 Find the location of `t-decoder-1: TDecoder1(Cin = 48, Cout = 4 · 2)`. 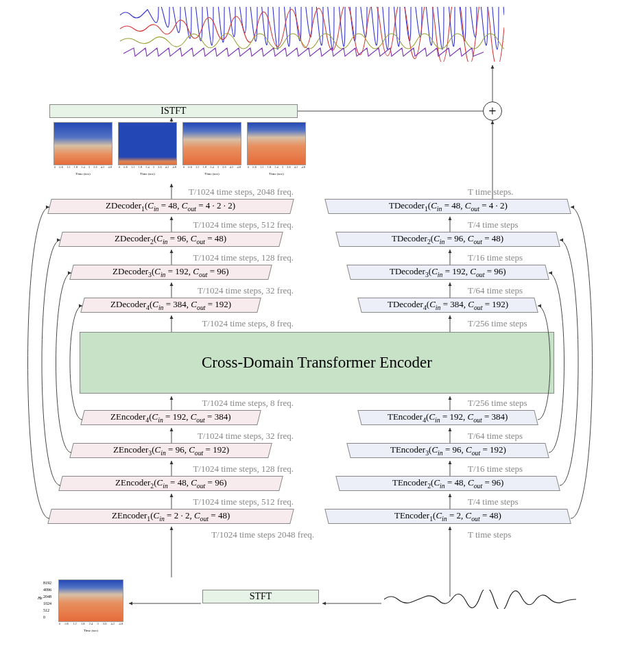

t-decoder-1: TDecoder1(Cin = 48, Cout = 4 · 2) is located at coordinates (447, 206).